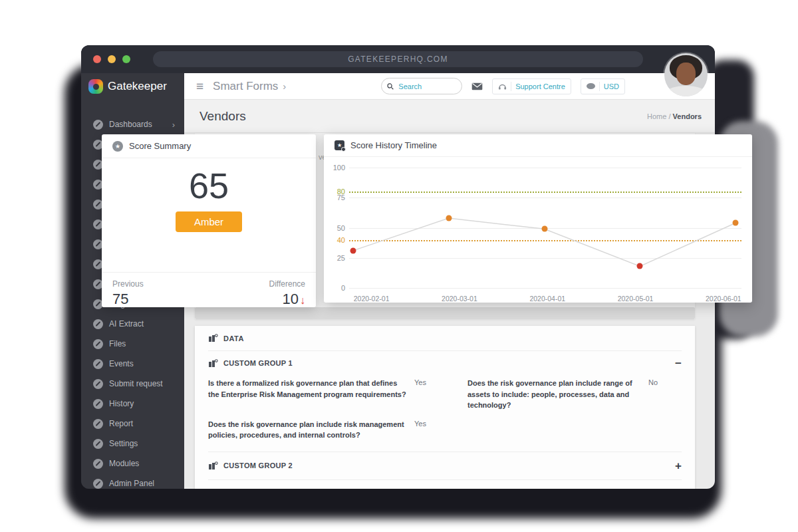 Image resolution: width=798 pixels, height=532 pixels. I want to click on sidebar-item-files: Files, so click(133, 344).